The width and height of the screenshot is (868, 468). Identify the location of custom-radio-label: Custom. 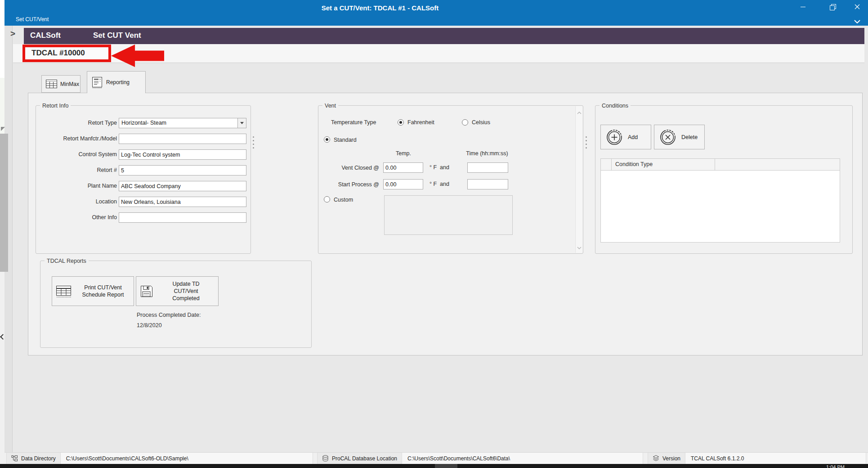
(344, 200).